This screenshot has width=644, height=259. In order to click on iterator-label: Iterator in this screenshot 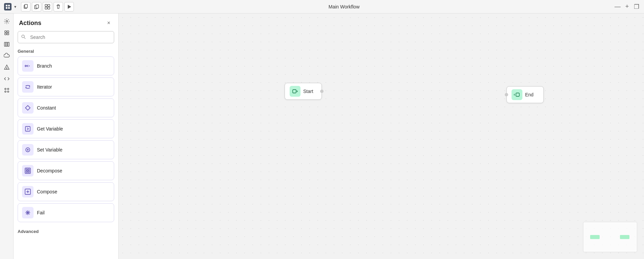, I will do `click(44, 87)`.